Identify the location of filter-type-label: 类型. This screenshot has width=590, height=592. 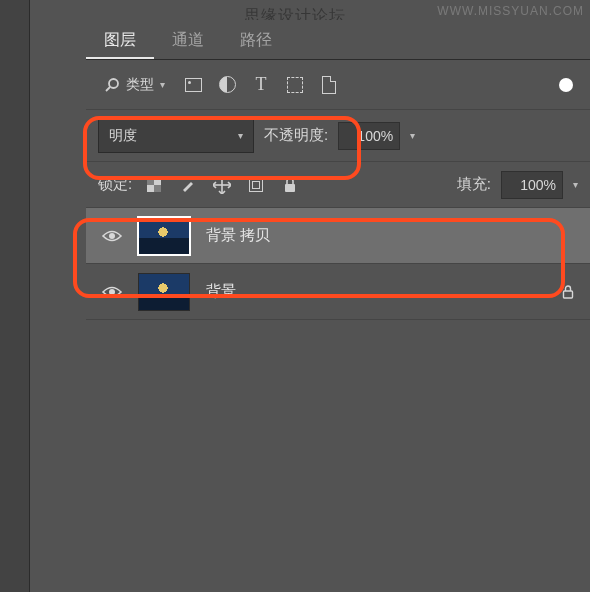
(140, 85).